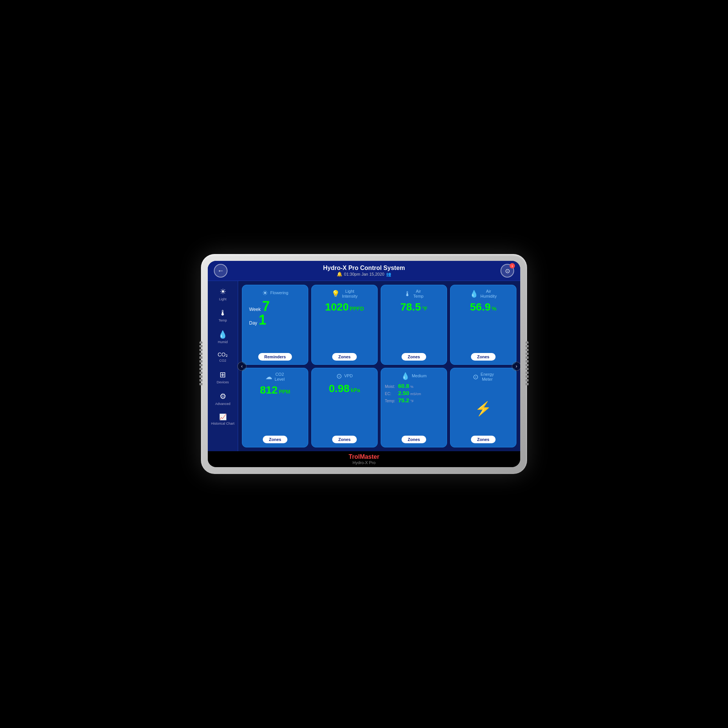  Describe the element at coordinates (379, 408) in the screenshot. I see `cards-row-2: ☁ CO2Level 812 PPM Zones` at that location.